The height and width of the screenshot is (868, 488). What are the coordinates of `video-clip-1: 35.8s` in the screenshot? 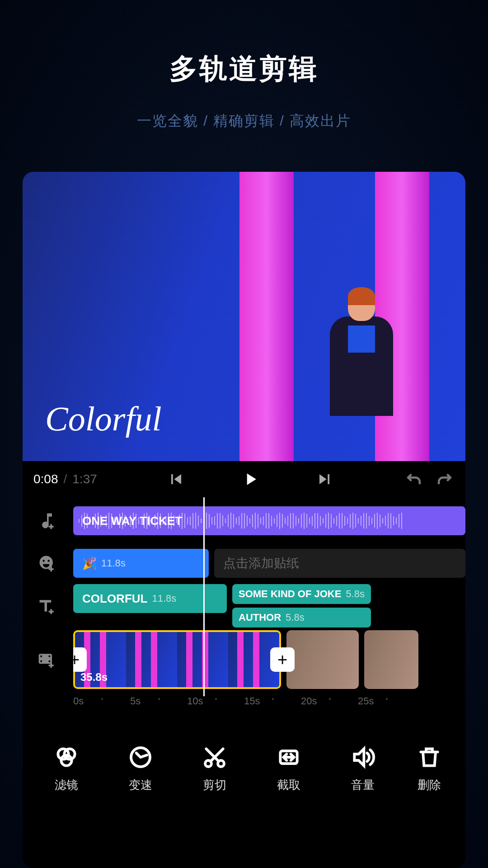 It's located at (177, 660).